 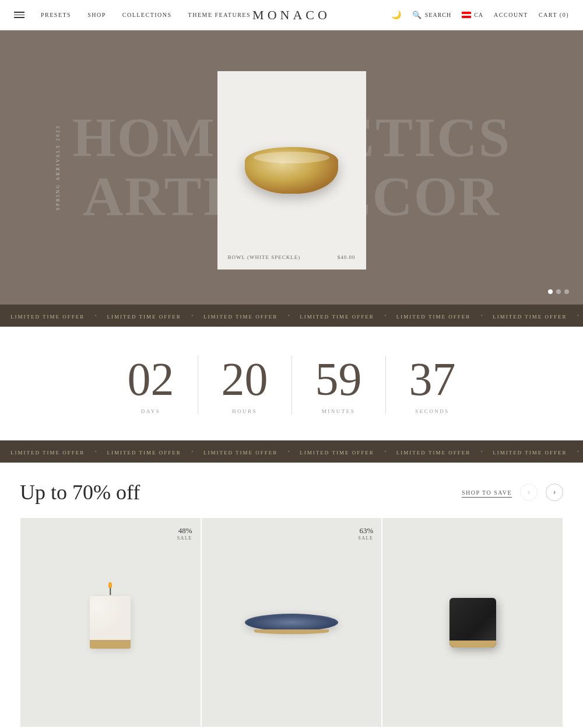 What do you see at coordinates (111, 622) in the screenshot?
I see `product-card-candle: 48% SALE` at bounding box center [111, 622].